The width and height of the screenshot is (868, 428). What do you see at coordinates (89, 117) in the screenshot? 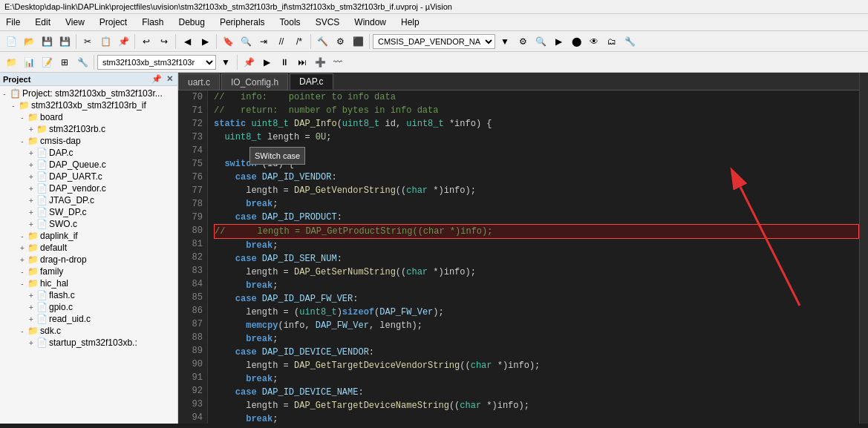
I see `tree-item-board: -📁board` at bounding box center [89, 117].